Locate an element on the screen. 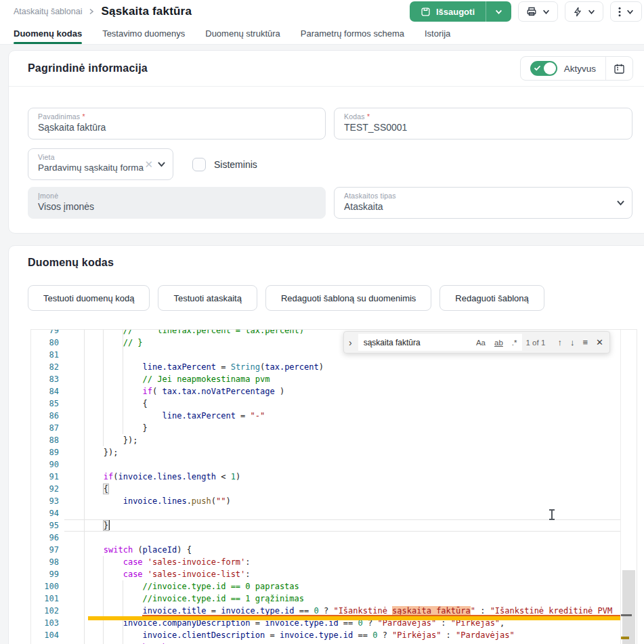  section-title-data-code: Duomenų kodas is located at coordinates (70, 263).